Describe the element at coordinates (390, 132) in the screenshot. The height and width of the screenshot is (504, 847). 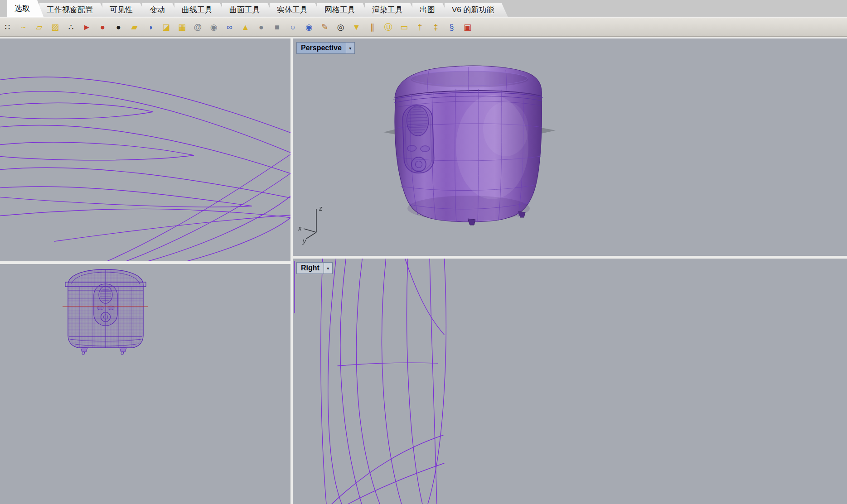
I see `cplane-left-wing` at that location.